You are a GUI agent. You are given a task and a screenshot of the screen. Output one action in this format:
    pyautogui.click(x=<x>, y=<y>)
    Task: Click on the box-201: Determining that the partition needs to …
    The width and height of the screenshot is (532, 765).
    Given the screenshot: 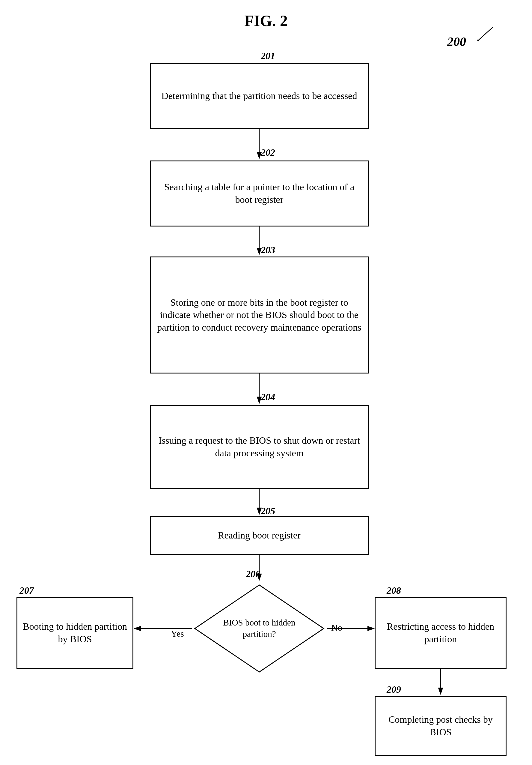 What is the action you would take?
    pyautogui.click(x=259, y=96)
    